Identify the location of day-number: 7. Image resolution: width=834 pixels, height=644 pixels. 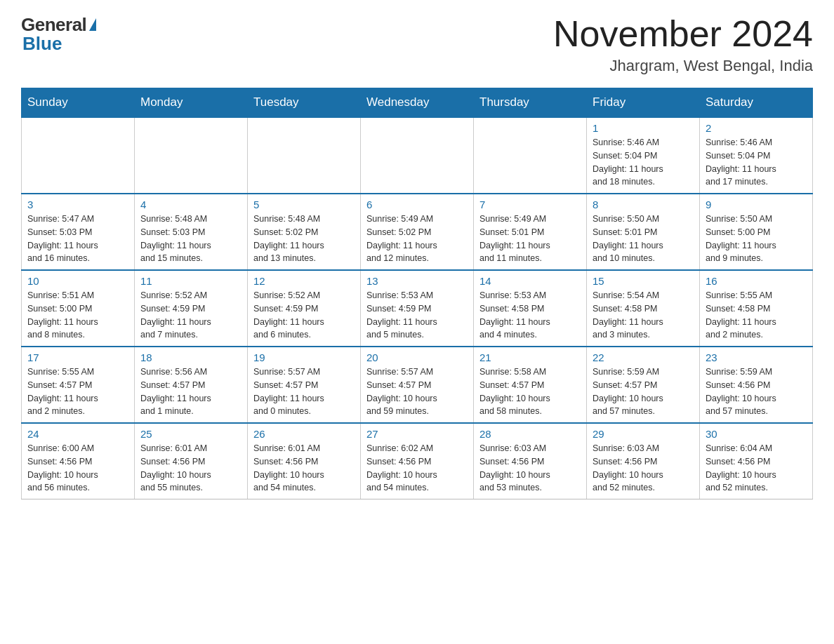
(530, 205).